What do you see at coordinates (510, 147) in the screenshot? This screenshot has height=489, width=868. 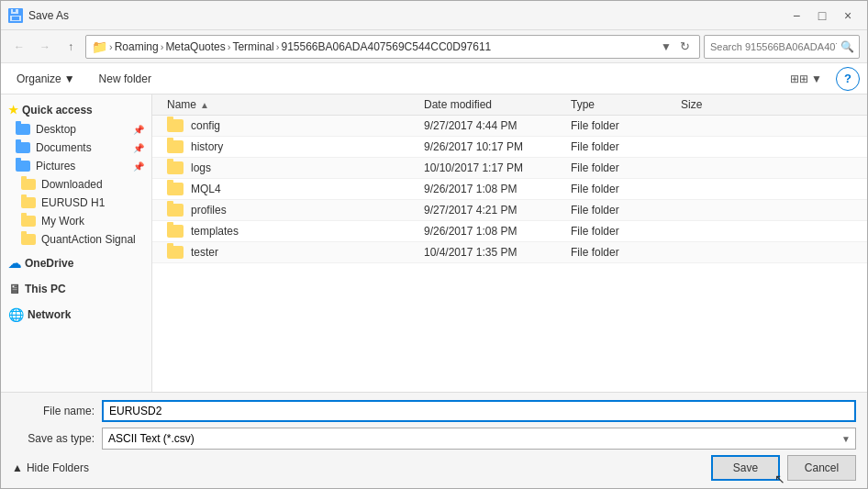 I see `table-row: history 9/26/2017 10:17 PM File folder` at bounding box center [510, 147].